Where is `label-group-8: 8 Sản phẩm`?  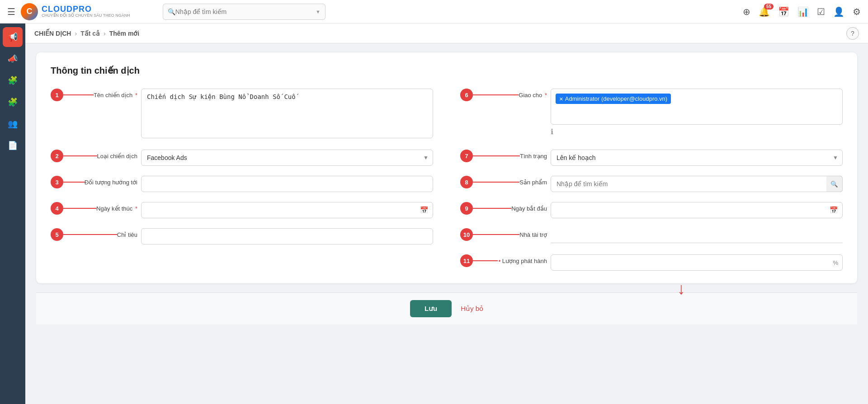
label-group-8: 8 Sản phẩm is located at coordinates (505, 182).